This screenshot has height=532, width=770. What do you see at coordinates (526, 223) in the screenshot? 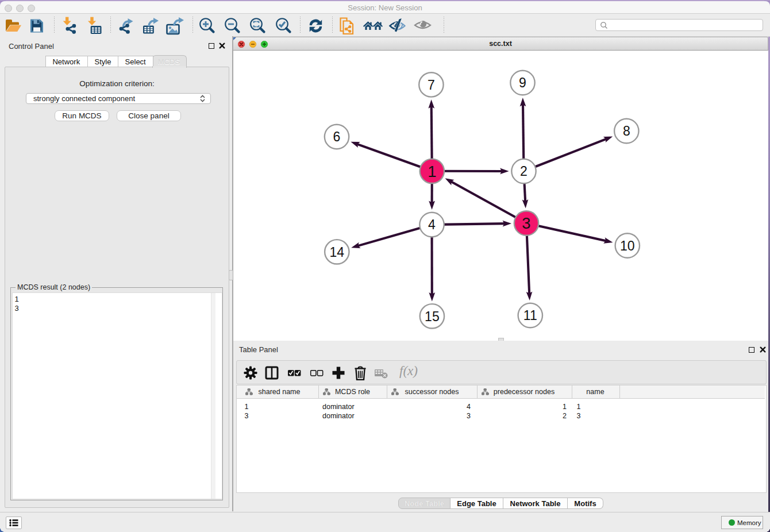
I see `svg-text: 3` at bounding box center [526, 223].